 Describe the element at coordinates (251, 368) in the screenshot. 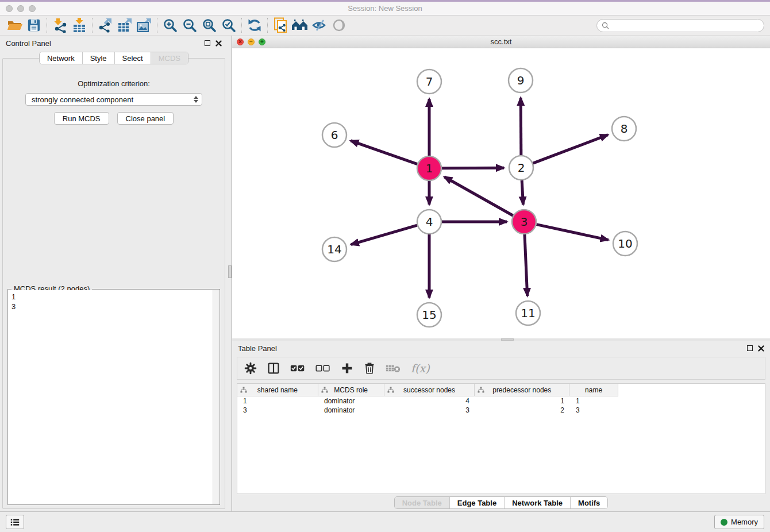

I see `gear-icon` at that location.